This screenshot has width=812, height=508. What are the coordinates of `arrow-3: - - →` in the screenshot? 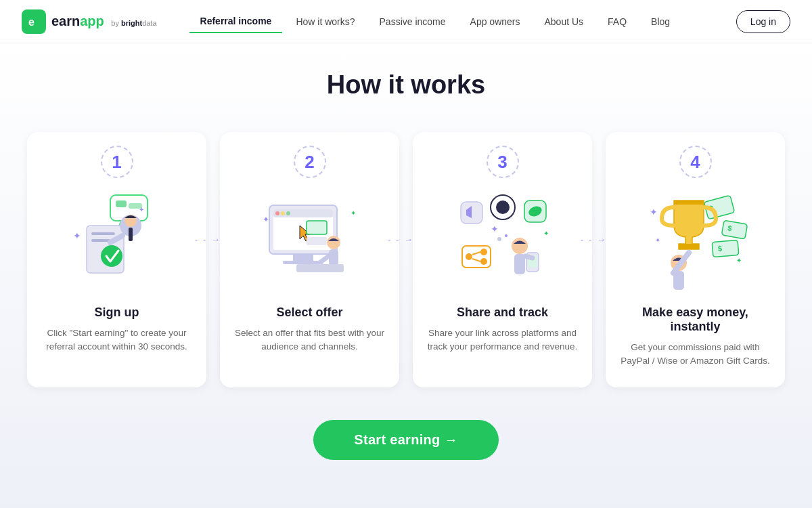 It's located at (594, 240).